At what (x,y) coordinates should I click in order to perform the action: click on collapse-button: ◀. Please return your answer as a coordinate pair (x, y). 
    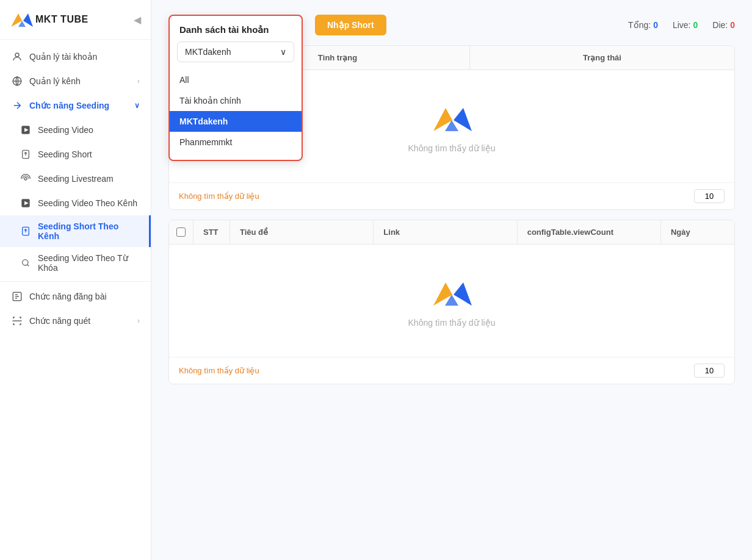
    Looking at the image, I should click on (137, 20).